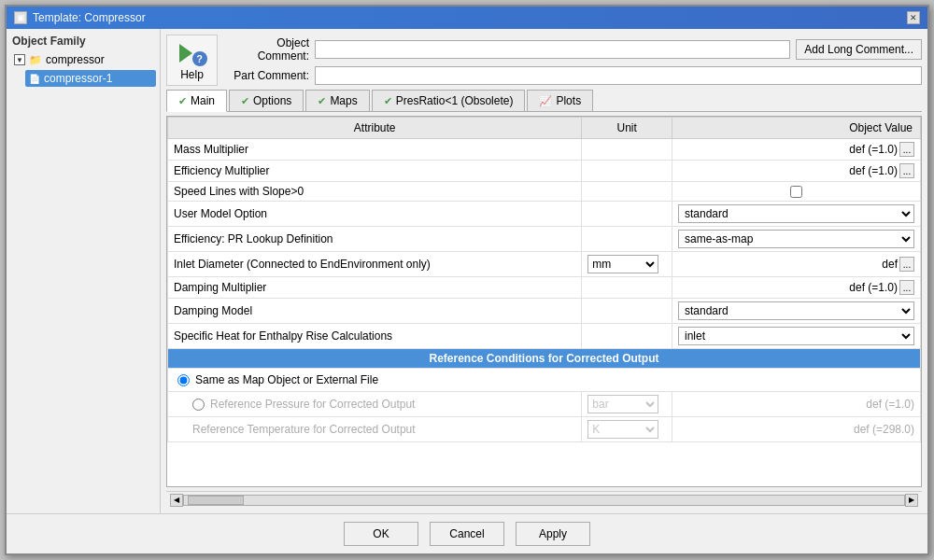  What do you see at coordinates (91, 78) in the screenshot?
I see `sidebar-item-compressor-1: 📄 compressor-1` at bounding box center [91, 78].